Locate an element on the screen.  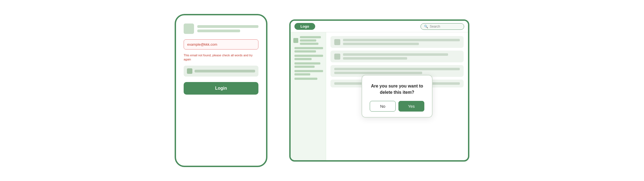
modal-title: Are you sure you want to delete this ite… is located at coordinates (397, 89).